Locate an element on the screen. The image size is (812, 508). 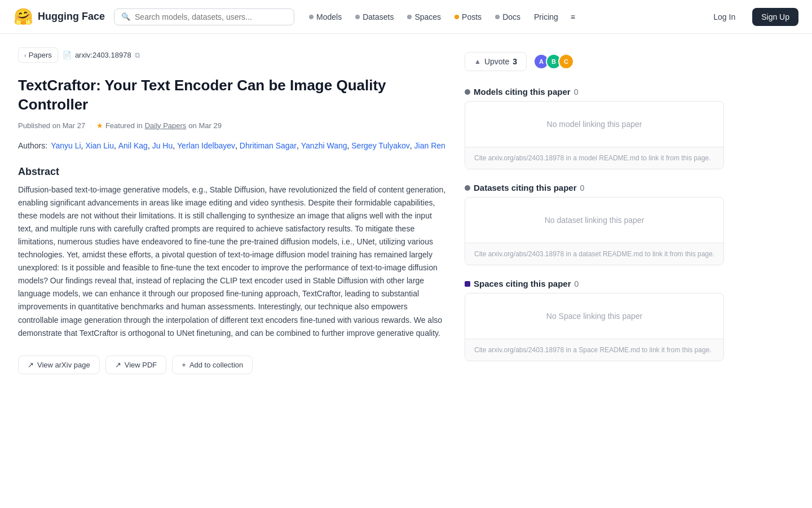
models-heading: Models citing this paper is located at coordinates (522, 91).